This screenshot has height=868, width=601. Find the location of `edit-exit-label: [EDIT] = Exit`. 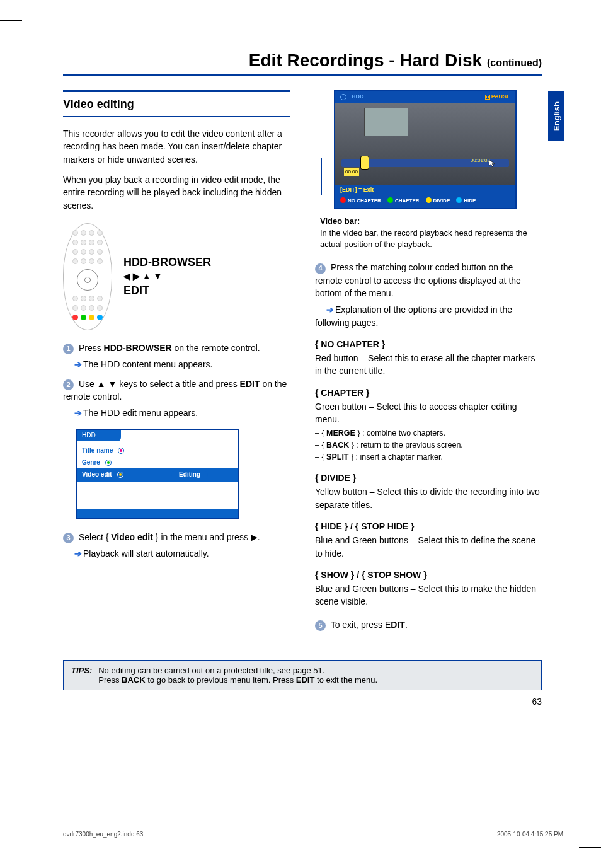

edit-exit-label: [EDIT] = Exit is located at coordinates (425, 190).